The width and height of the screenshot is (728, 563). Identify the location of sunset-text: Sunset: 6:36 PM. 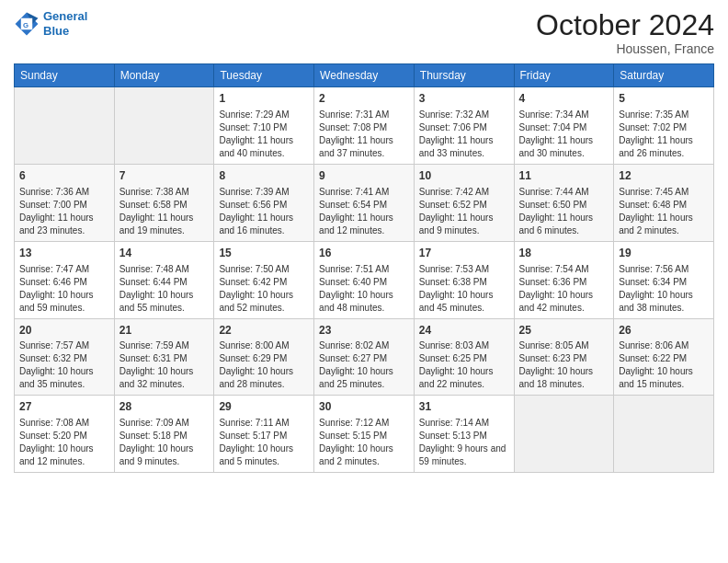
(564, 282).